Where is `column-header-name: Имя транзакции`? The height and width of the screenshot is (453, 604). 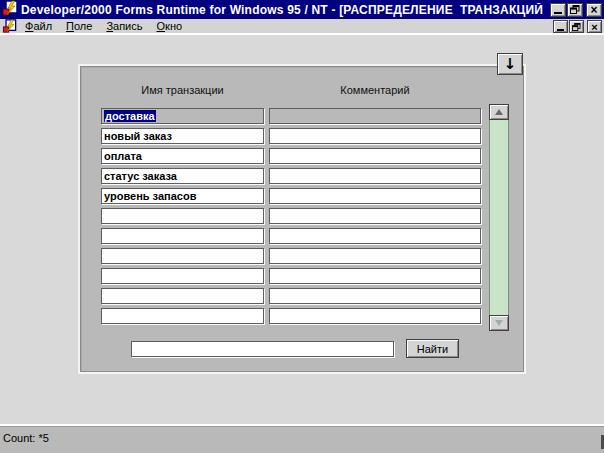 column-header-name: Имя транзакции is located at coordinates (182, 90).